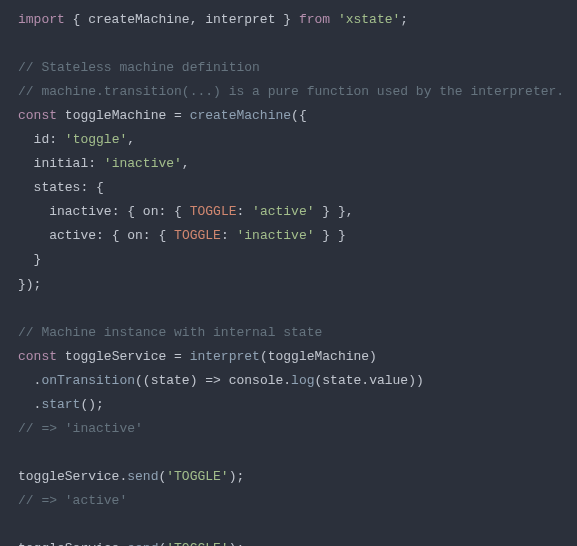  I want to click on comment-line: // Machine instance with internal state, so click(288, 333).